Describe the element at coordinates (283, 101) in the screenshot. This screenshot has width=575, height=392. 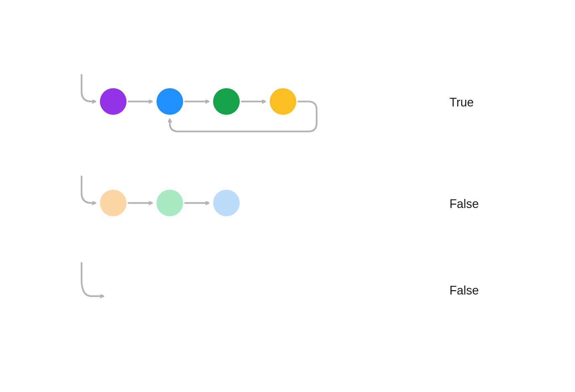
I see `node-yellow` at that location.